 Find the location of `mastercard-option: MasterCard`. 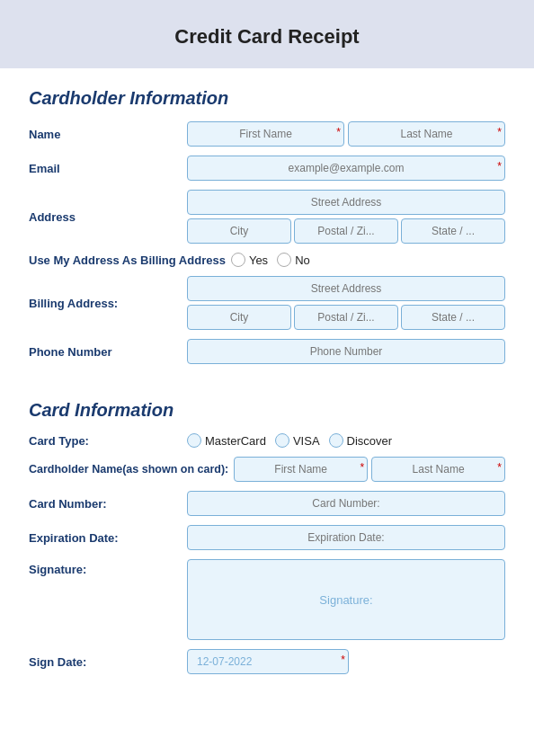

mastercard-option: MasterCard is located at coordinates (227, 440).